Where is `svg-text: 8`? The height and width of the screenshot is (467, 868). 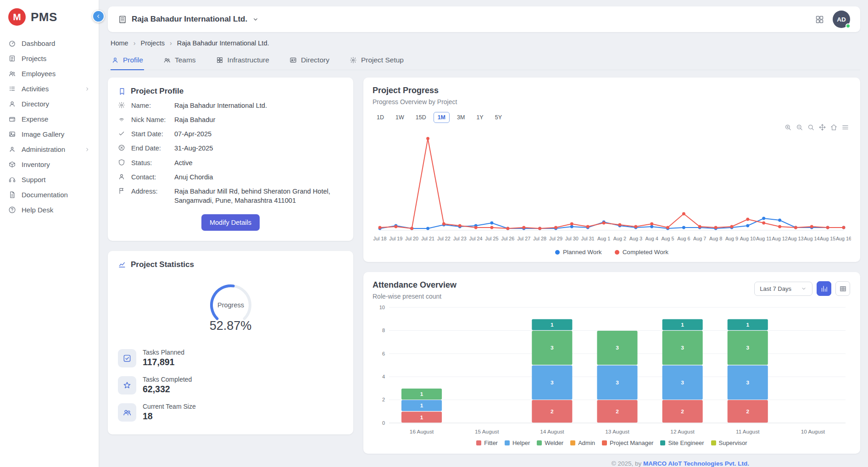 svg-text: 8 is located at coordinates (384, 330).